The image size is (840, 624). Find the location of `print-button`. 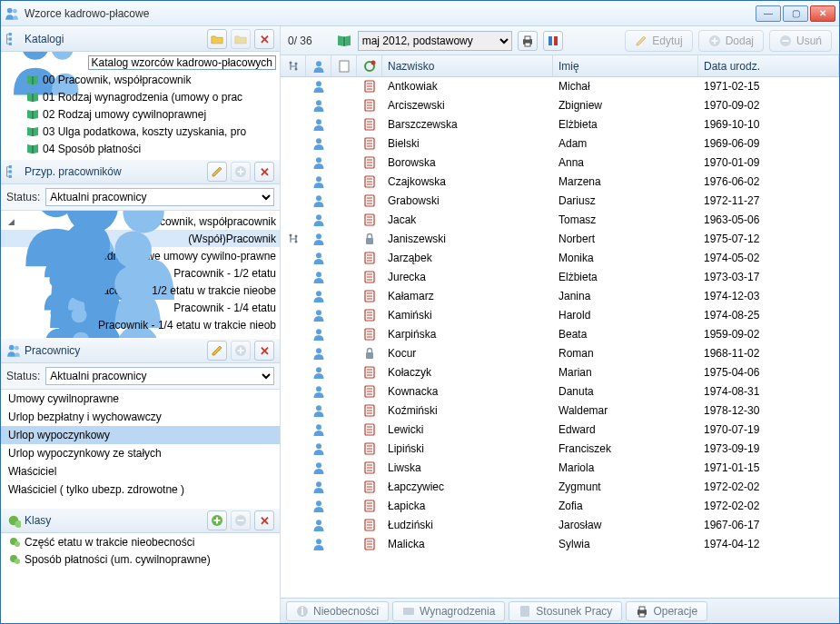

print-button is located at coordinates (528, 41).